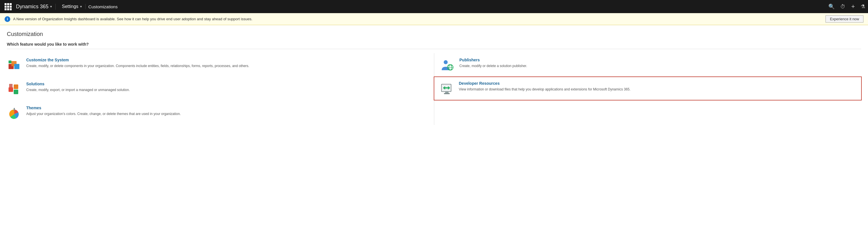 Image resolution: width=868 pixels, height=226 pixels. Describe the element at coordinates (660, 66) in the screenshot. I see `publishers-desc: Create, modify or delete a solution publ…` at that location.